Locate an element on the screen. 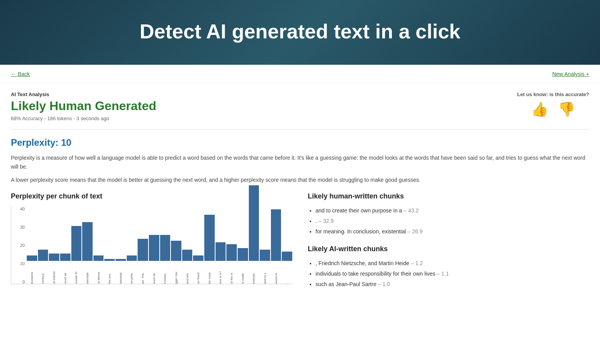 This screenshot has width=600, height=364. bar-group: , is located at coordinates (287, 267).